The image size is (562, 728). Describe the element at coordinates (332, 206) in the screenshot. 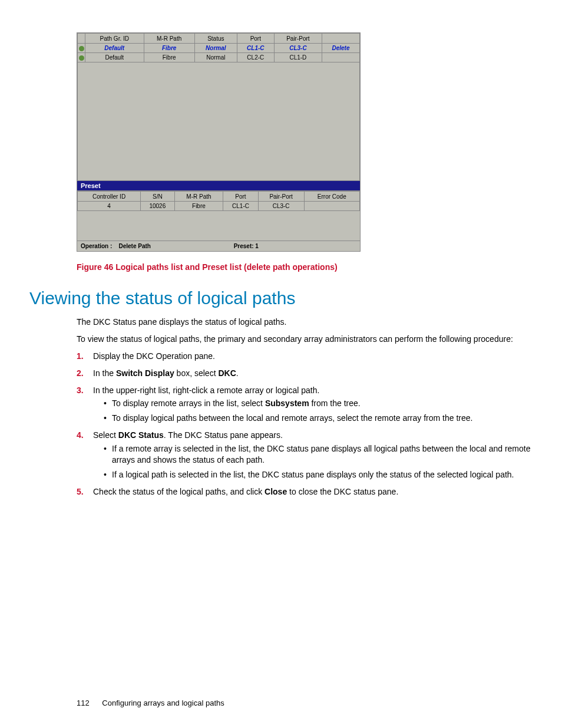

I see `cell-error-code` at that location.